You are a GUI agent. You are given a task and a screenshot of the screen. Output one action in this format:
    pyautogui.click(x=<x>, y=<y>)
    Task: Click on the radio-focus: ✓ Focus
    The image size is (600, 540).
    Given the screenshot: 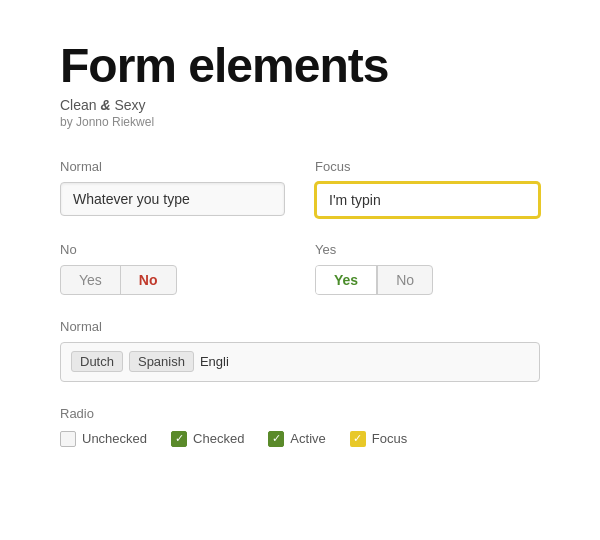 What is the action you would take?
    pyautogui.click(x=378, y=439)
    